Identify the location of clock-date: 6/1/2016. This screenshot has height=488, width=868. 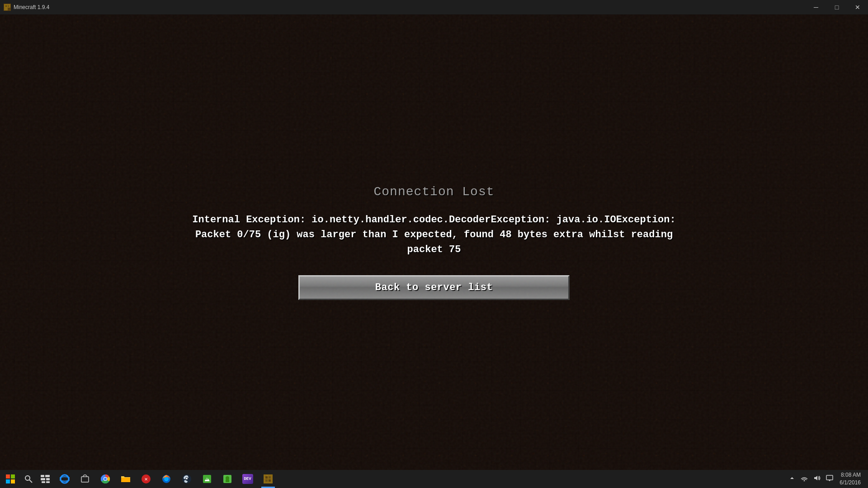
(850, 483).